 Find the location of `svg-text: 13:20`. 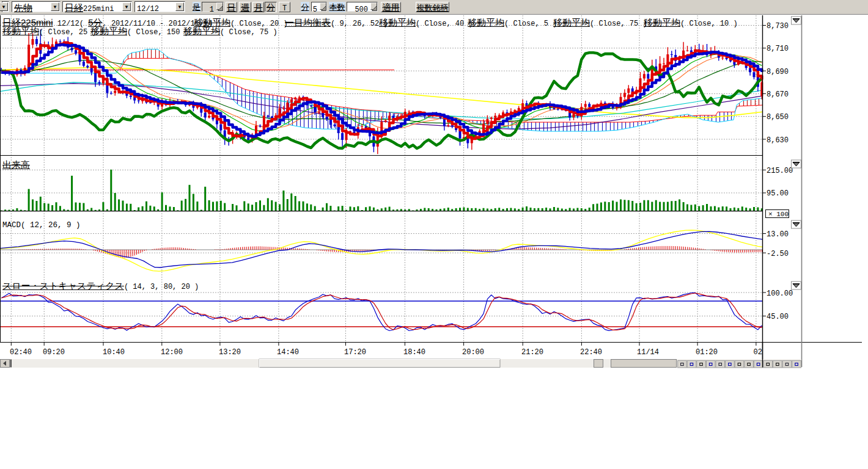

svg-text: 13:20 is located at coordinates (230, 352).